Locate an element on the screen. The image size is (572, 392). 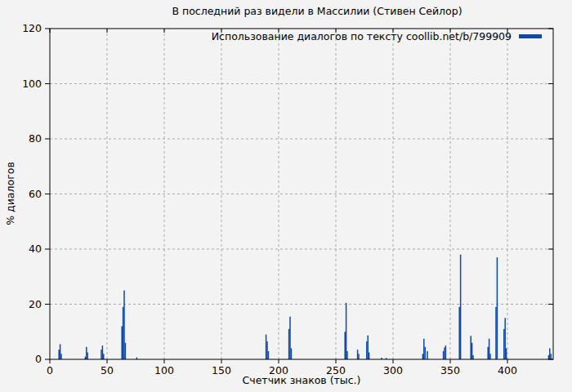
y-tick-label: 0 is located at coordinates (38, 359).